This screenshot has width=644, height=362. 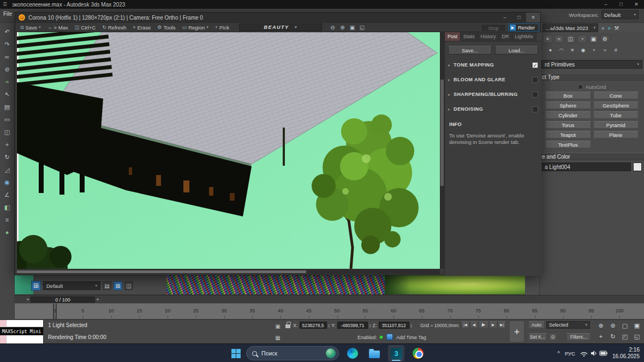 I want to click on zoom-in-icon: ⊕, so click(x=343, y=27).